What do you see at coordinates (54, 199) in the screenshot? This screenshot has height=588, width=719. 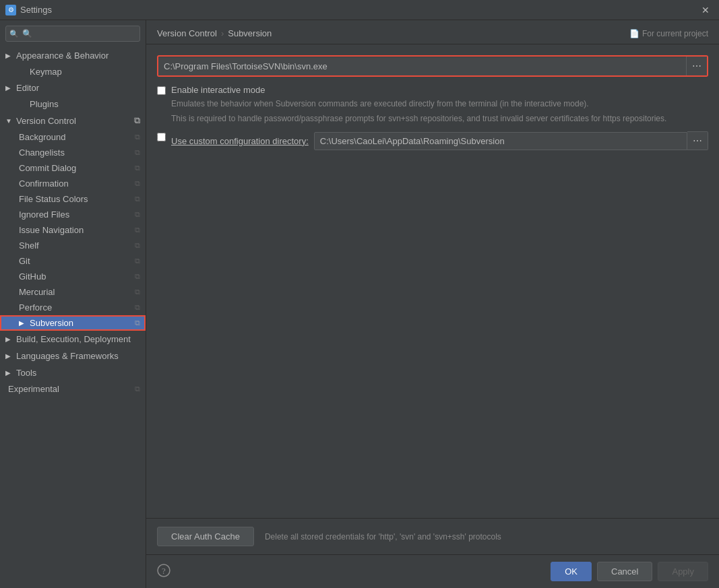 I see `sidebar-item-label: File Status Colors` at bounding box center [54, 199].